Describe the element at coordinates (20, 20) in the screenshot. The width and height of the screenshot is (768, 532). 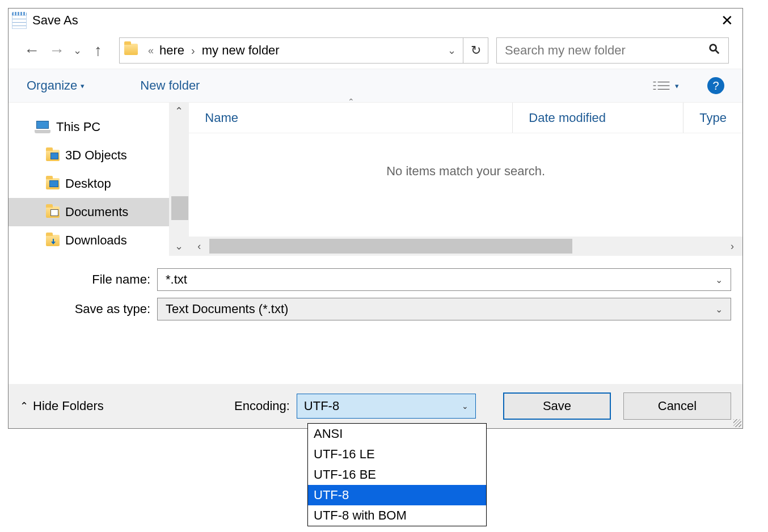
I see `notepad-icon` at that location.